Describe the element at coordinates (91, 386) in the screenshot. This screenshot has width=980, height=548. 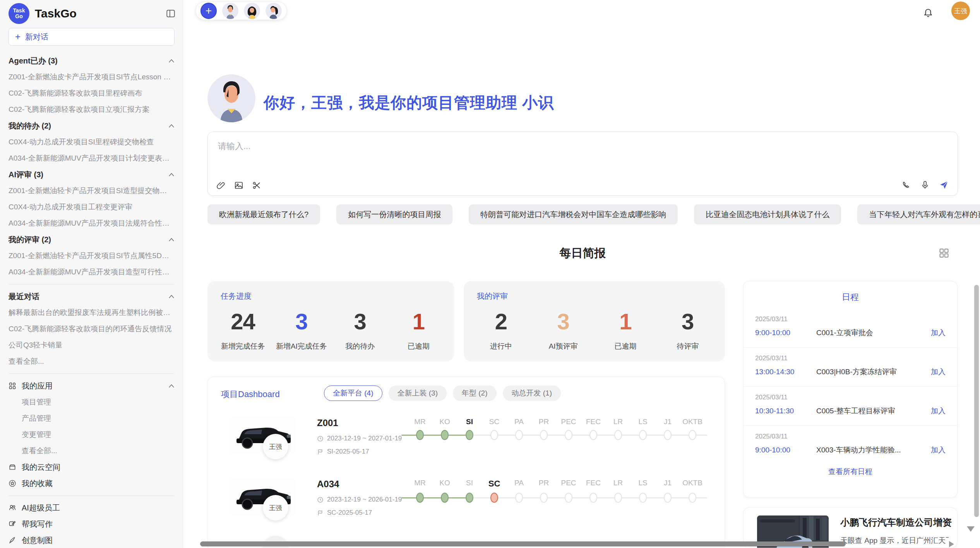
I see `section-my-apps: 我的应用` at that location.